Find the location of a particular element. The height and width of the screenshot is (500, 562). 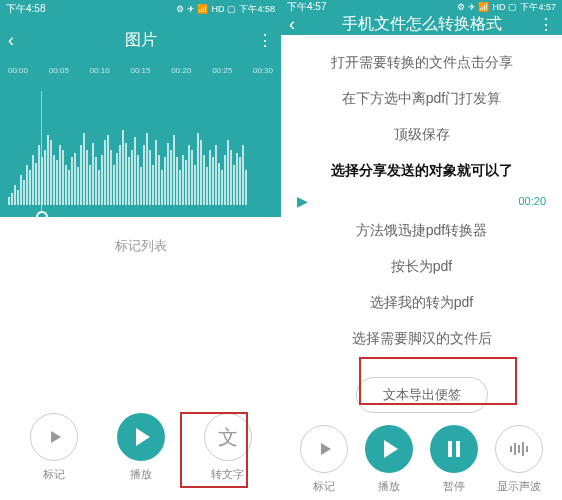

marker-list-label: 标记列表 is located at coordinates (140, 246).